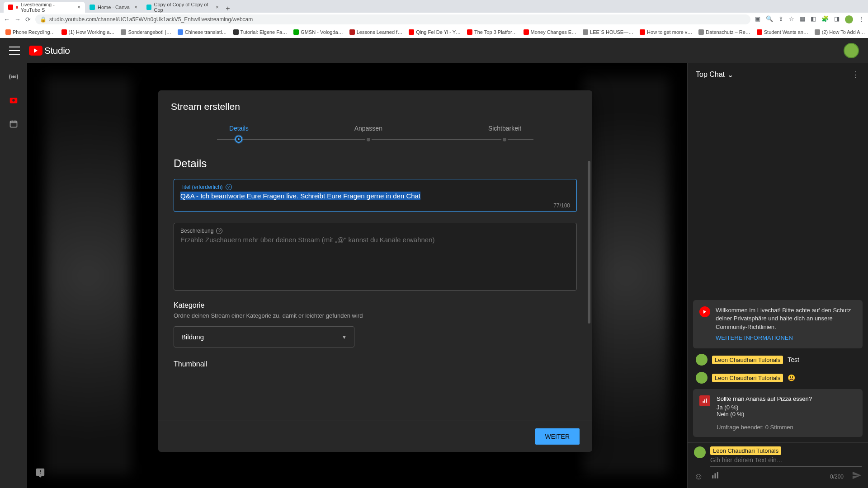 The image size is (868, 488). What do you see at coordinates (434, 32) in the screenshot?
I see `bookmarks-bar: Phone Recycling… (1) How Working a… Sond…` at bounding box center [434, 32].